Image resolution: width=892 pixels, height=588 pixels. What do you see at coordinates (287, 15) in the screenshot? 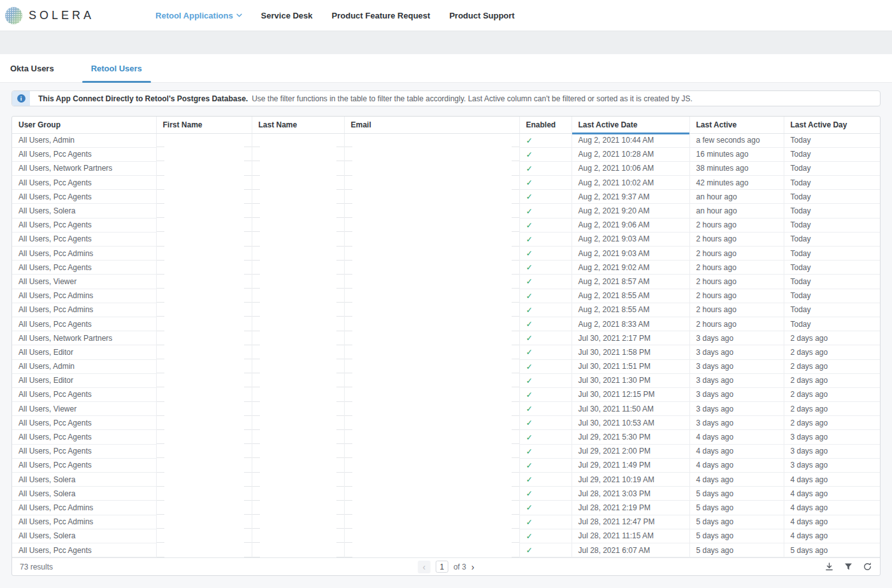
I see `nav-item-service-desk: Service Desk` at bounding box center [287, 15].